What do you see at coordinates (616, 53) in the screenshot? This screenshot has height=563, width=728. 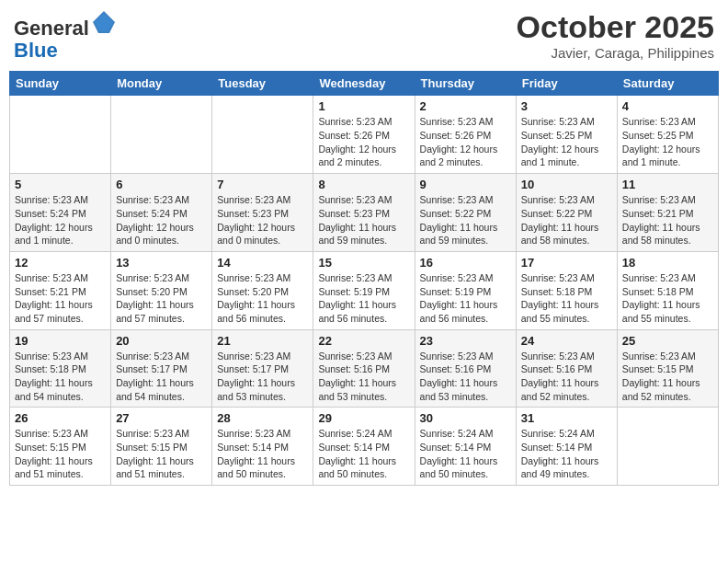 I see `location: Javier, Caraga, Philippines` at bounding box center [616, 53].